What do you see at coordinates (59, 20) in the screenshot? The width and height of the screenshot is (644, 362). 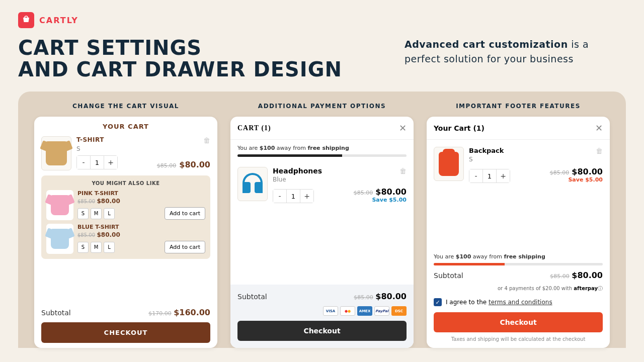 I see `brand-name: CARTLY` at bounding box center [59, 20].